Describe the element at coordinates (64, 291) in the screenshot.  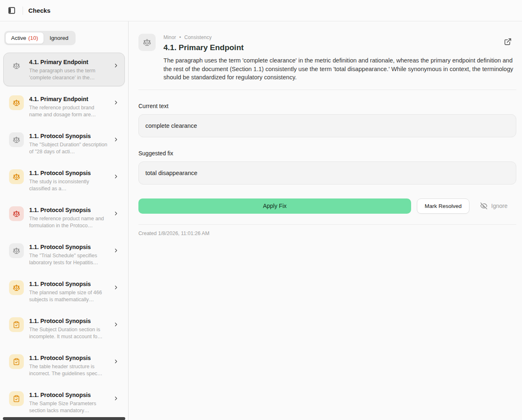
I see `check-list-item: 1.1. Protocol Synopsis The planned sampl…` at that location.